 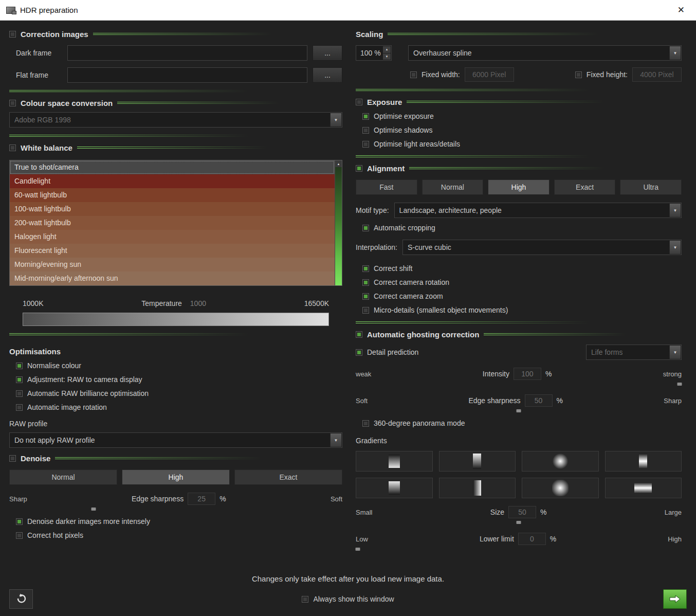 What do you see at coordinates (387, 187) in the screenshot?
I see `alignment-mode-fast: Fast` at bounding box center [387, 187].